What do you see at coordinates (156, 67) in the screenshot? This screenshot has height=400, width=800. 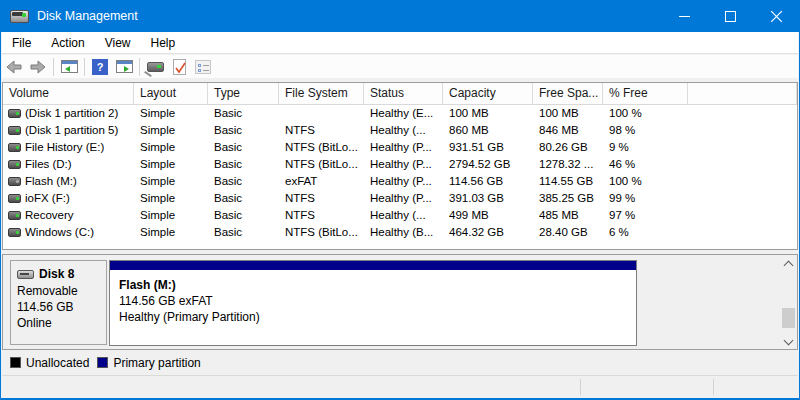 I see `disk-properties-icon` at bounding box center [156, 67].